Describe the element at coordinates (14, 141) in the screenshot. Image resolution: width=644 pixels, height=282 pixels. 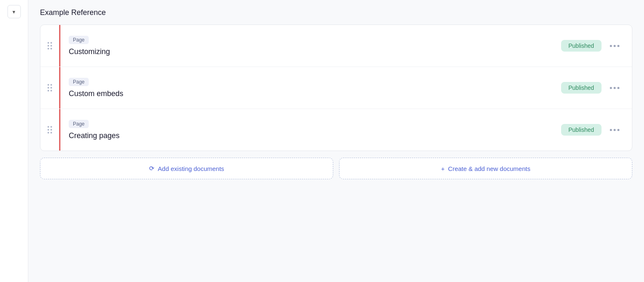
I see `sidebar: ▾` at that location.